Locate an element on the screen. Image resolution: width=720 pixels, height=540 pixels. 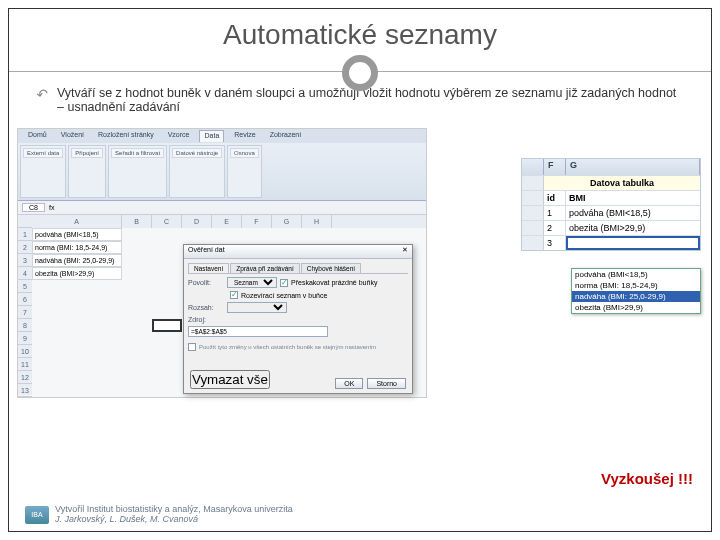
row-headers: 12 34 56 78 910 1112 13 is located at coordinates (25, 305).